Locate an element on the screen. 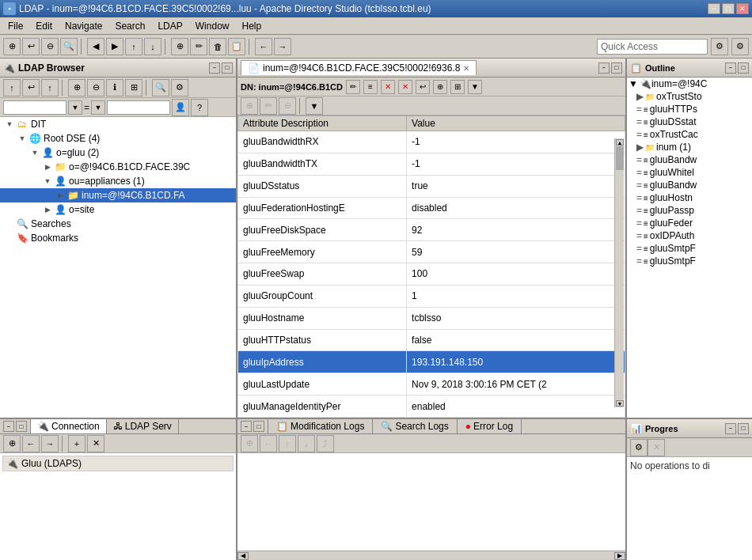  tree-item-ogluu: ▼ 👤 o=gluu (2) is located at coordinates (118, 153).